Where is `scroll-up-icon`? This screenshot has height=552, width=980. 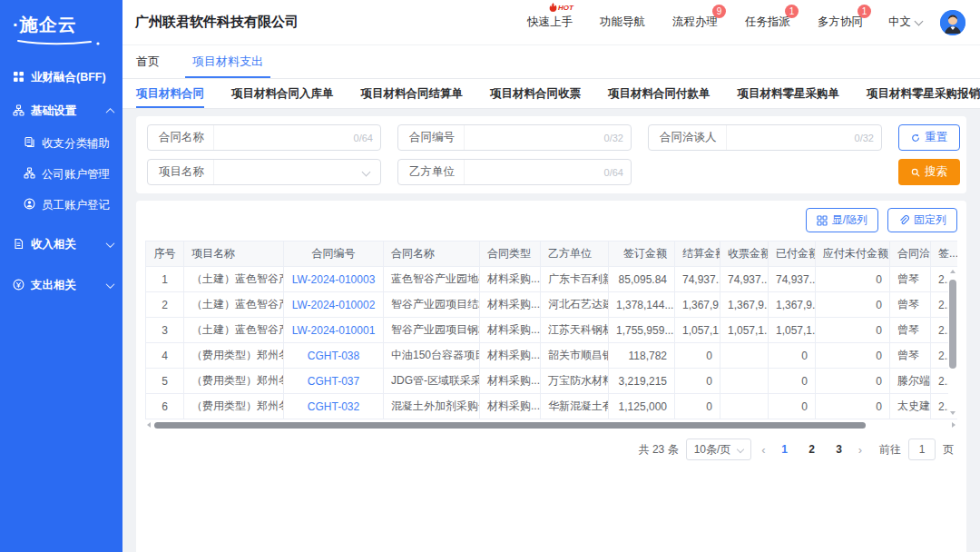
scroll-up-icon is located at coordinates (953, 271).